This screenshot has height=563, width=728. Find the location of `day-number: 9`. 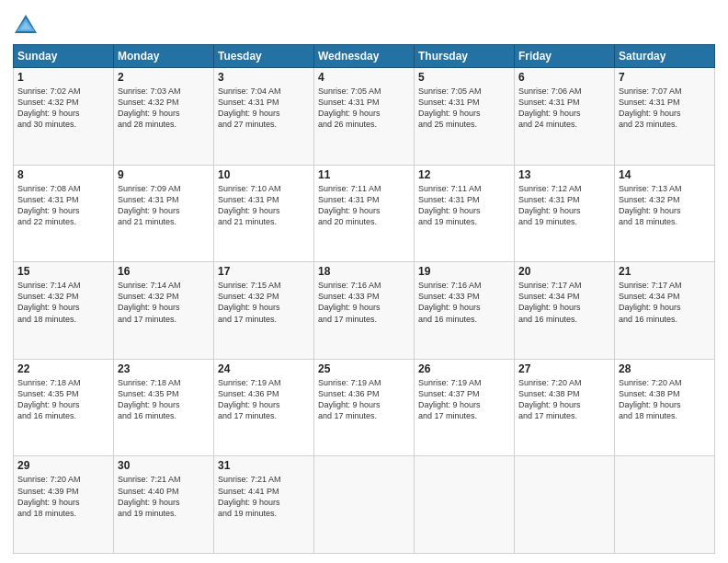

day-number: 9 is located at coordinates (164, 175).